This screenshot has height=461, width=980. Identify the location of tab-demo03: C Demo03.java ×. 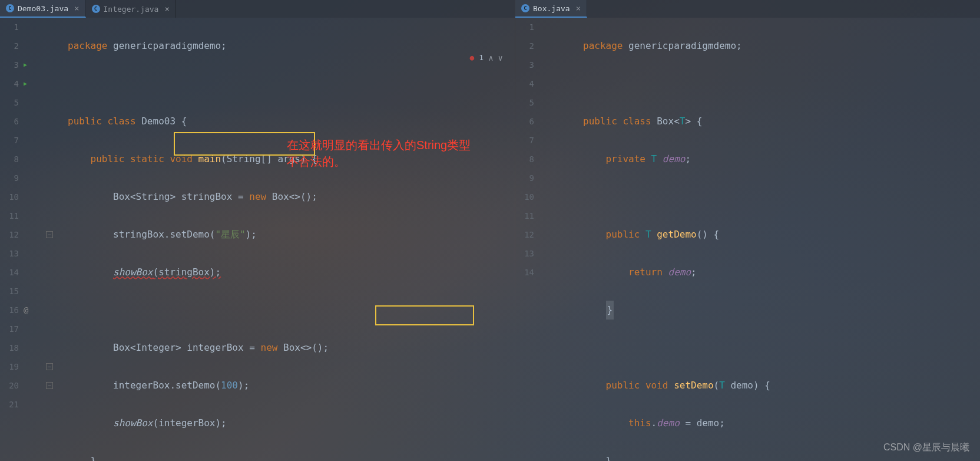
(43, 9).